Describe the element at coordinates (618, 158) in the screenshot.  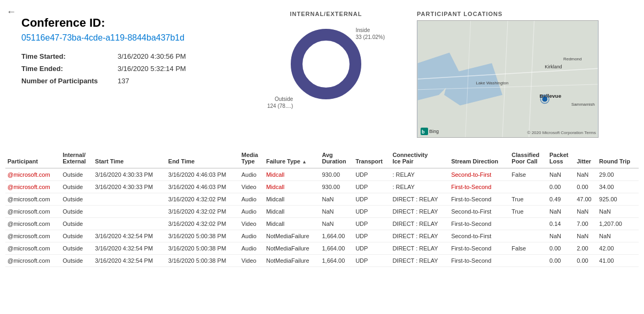
I see `col-round-trip: Round Trip` at that location.